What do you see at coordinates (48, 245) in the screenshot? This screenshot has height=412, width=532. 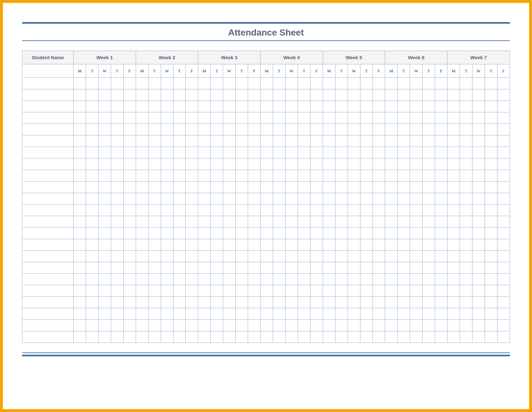 I see `student-name-cell` at bounding box center [48, 245].